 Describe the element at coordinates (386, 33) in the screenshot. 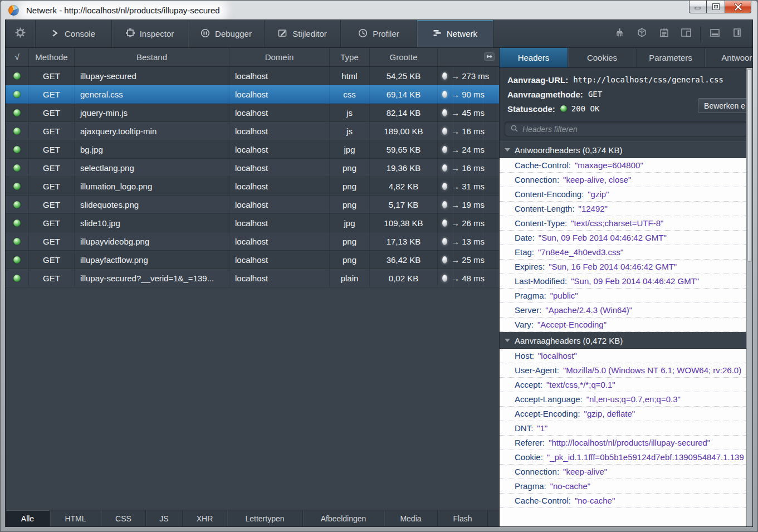

I see `tool-tab-label: Profiler` at that location.